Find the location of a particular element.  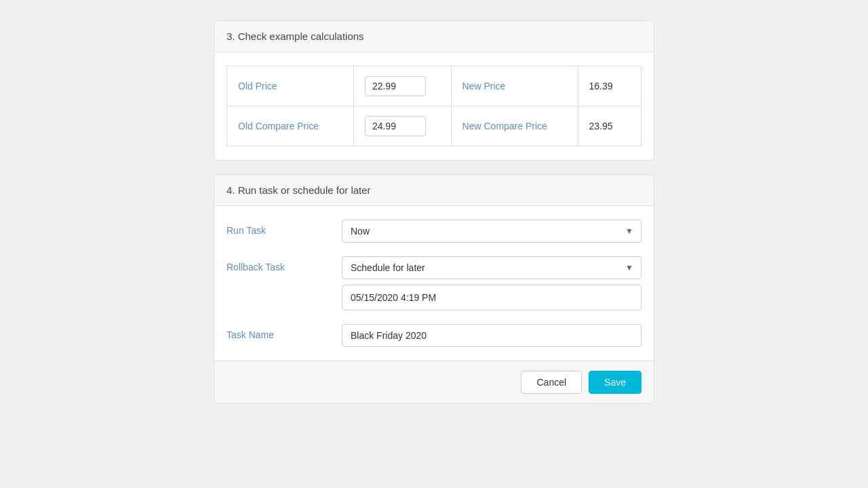

new-price-label: New Price is located at coordinates (514, 87).